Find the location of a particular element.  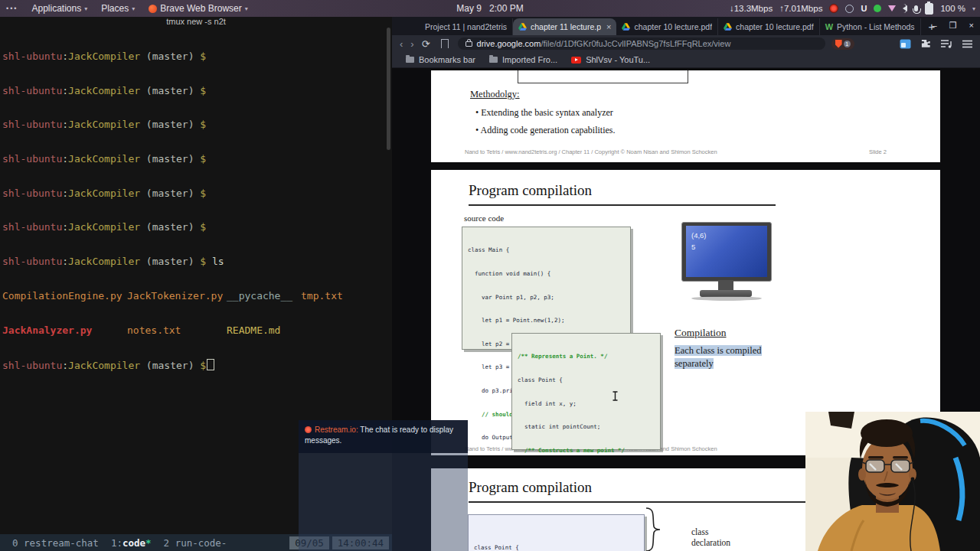

tray-triangle-icon is located at coordinates (892, 8).